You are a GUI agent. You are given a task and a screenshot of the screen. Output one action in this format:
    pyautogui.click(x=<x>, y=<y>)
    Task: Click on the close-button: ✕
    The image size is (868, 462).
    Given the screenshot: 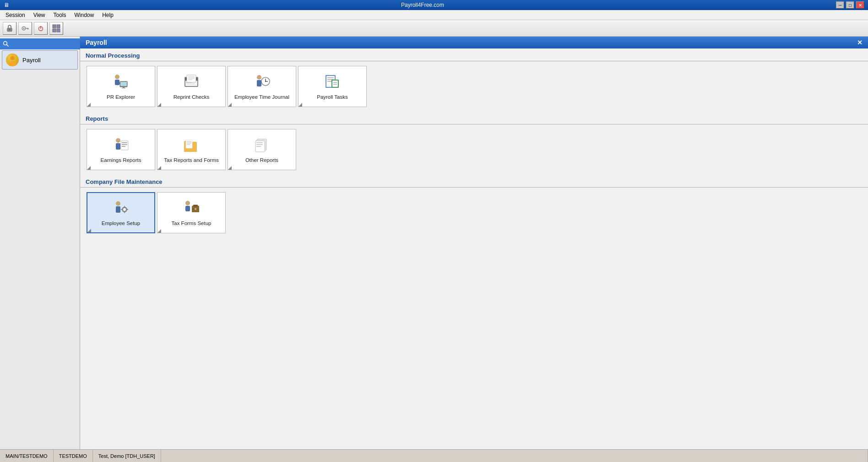 What is the action you would take?
    pyautogui.click(x=860, y=5)
    